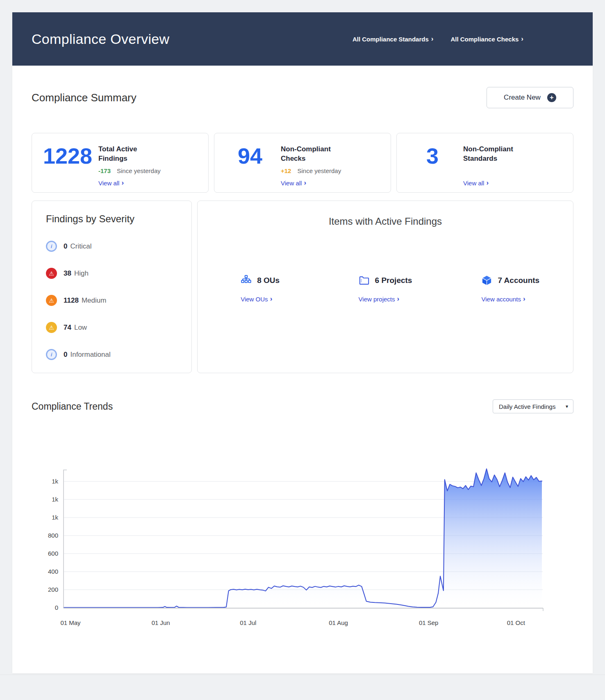  I want to click on view-projects-link: View projects ›, so click(379, 299).